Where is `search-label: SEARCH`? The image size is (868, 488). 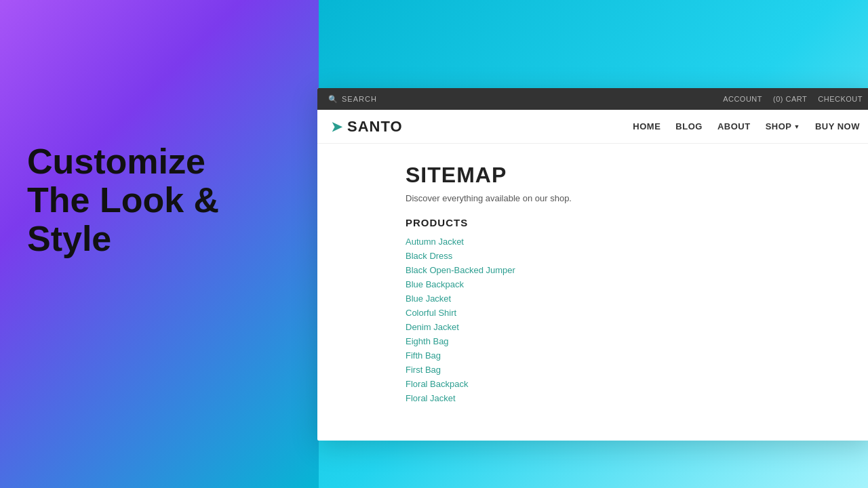
search-label: SEARCH is located at coordinates (359, 99).